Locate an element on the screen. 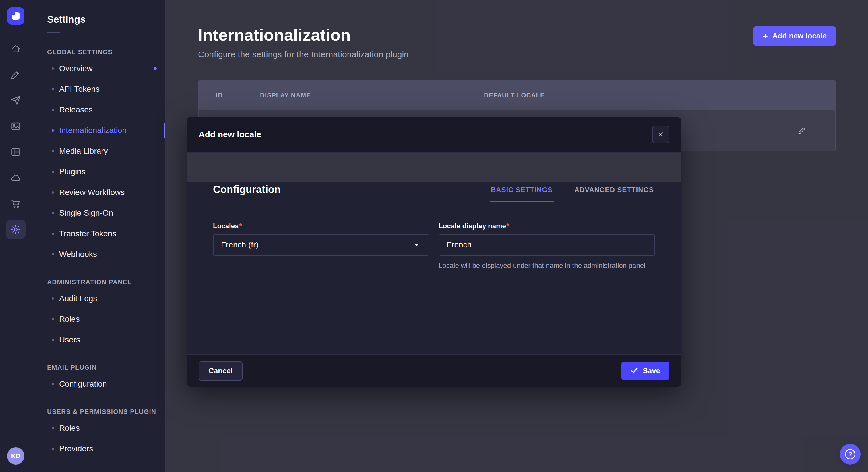  sidebar-item-transfer-tokens: Transfer Tokens is located at coordinates (98, 234).